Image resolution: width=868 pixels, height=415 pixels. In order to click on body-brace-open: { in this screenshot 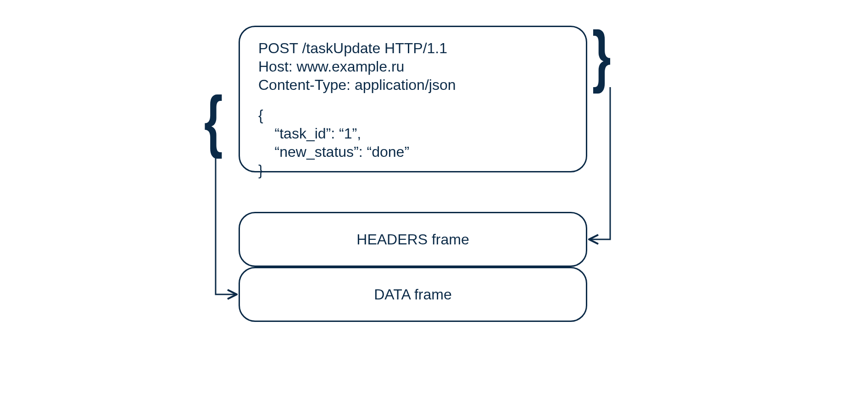, I will do `click(413, 115)`.